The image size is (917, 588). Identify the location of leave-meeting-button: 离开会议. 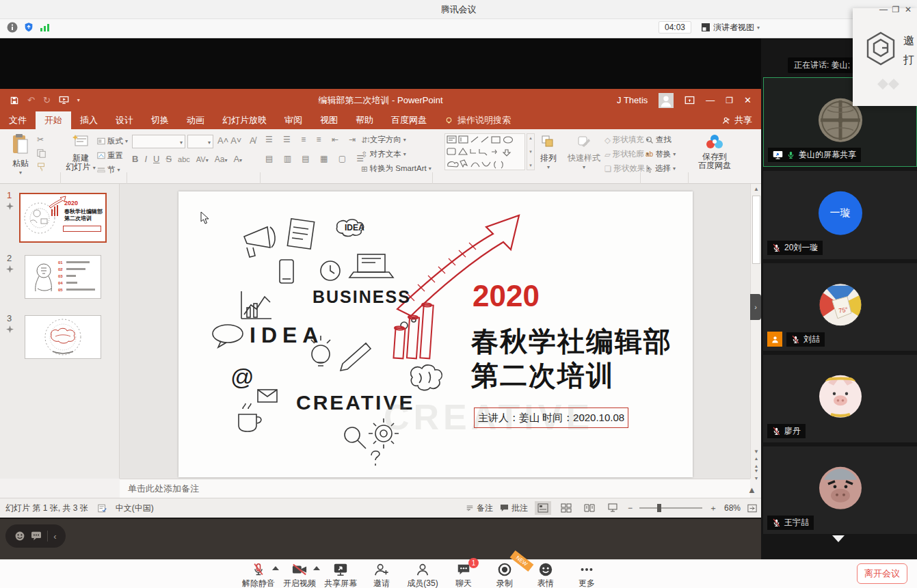
(882, 574).